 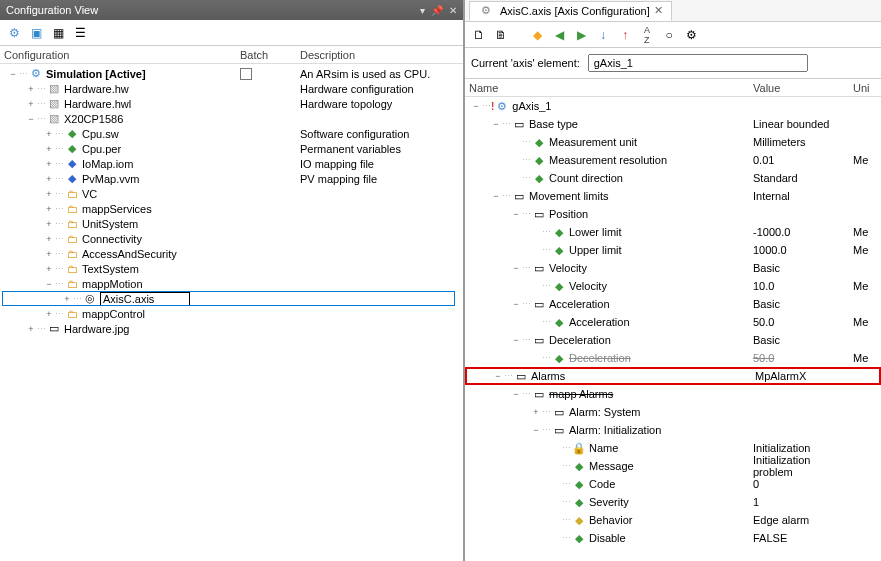 What do you see at coordinates (232, 284) in the screenshot?
I see `config-tree-row: −⋯🗀mappMotion` at bounding box center [232, 284].